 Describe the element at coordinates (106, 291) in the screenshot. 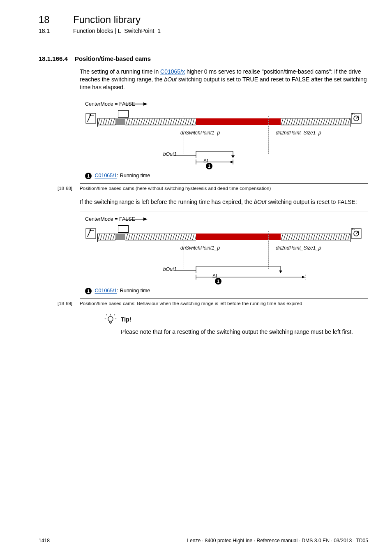

I see `link-c01065-1b: C01065/1` at that location.